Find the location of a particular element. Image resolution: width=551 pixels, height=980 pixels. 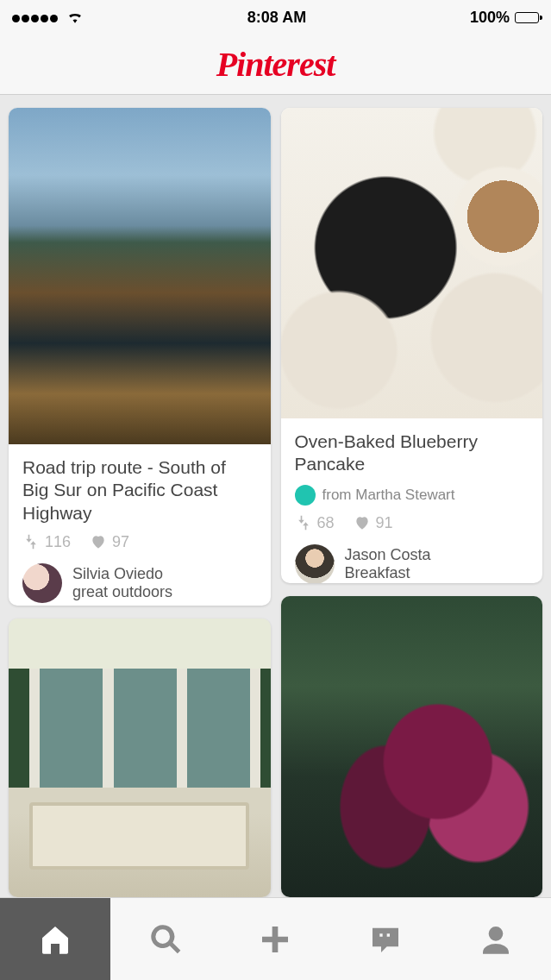

chat-pin-icon is located at coordinates (385, 939).